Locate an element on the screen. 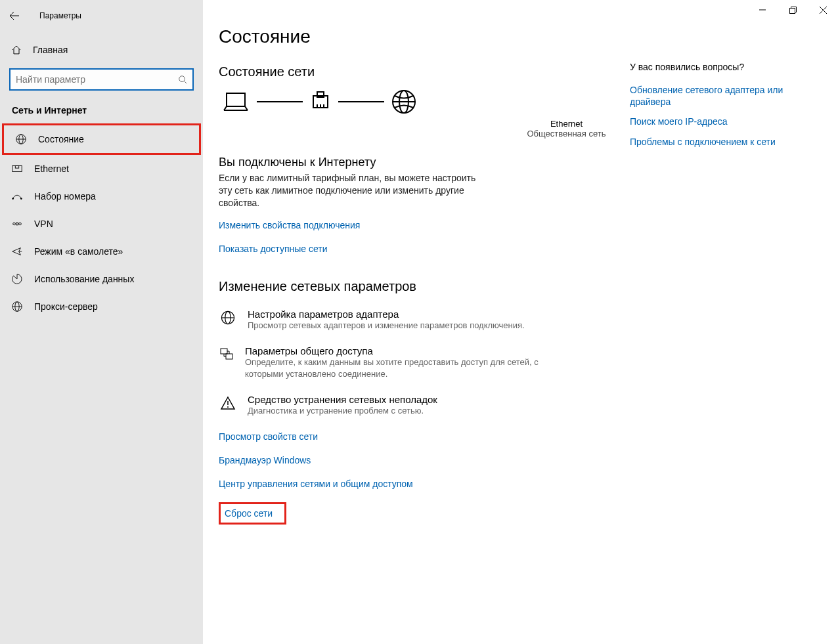  sidebar-item-vpn: VPN is located at coordinates (101, 224).